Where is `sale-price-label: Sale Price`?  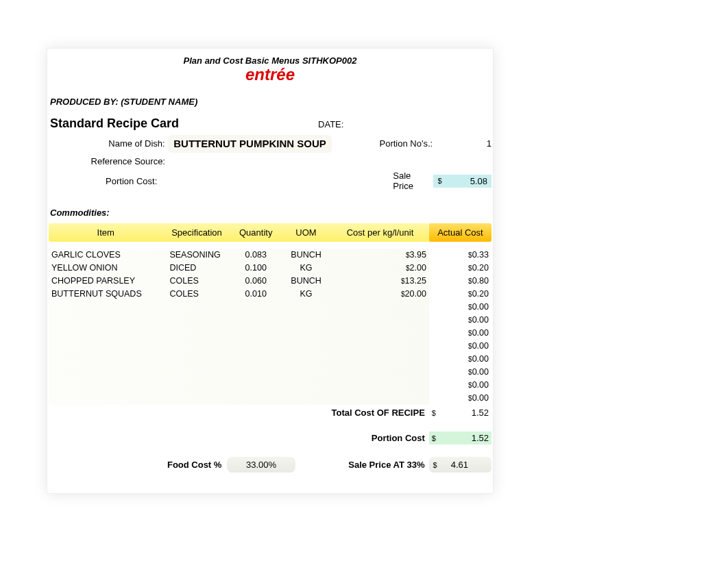
sale-price-label: Sale Price is located at coordinates (411, 181).